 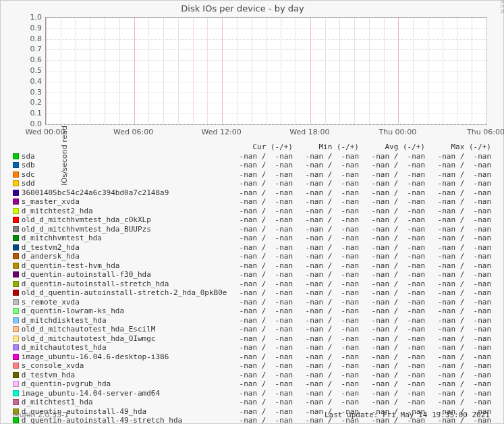 I want to click on chart-title: Disk IOs per device - by day, so click(x=243, y=8).